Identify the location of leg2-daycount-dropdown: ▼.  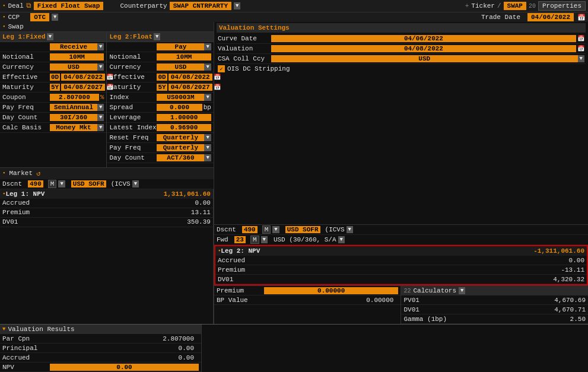
(208, 158).